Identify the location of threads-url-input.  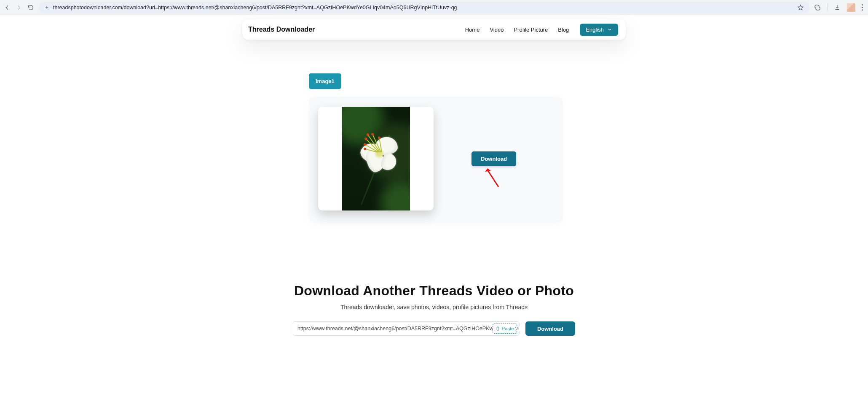
(406, 329).